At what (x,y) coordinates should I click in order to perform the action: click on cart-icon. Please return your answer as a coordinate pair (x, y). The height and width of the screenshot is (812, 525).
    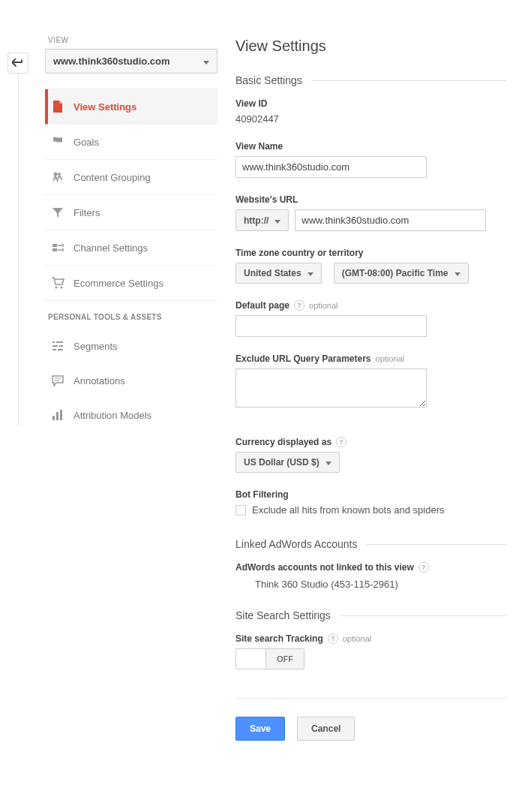
    Looking at the image, I should click on (58, 283).